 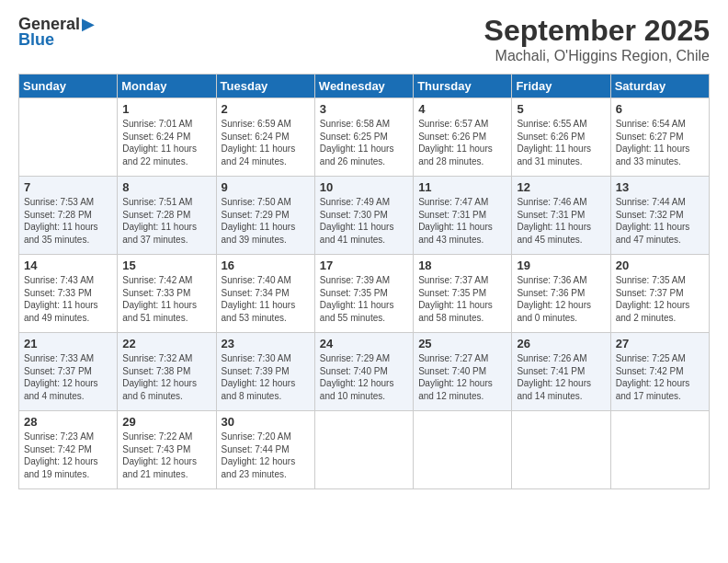 What do you see at coordinates (167, 451) in the screenshot?
I see `calendar-cell: 29Sunrise: 7:22 AM Sunset: 7:43 PM Dayli…` at bounding box center [167, 451].